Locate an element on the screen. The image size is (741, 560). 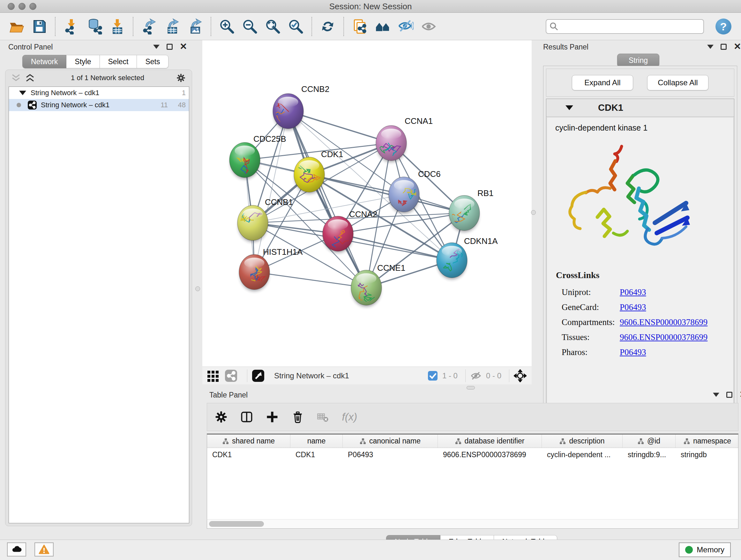
refresh-view-button is located at coordinates (328, 27).